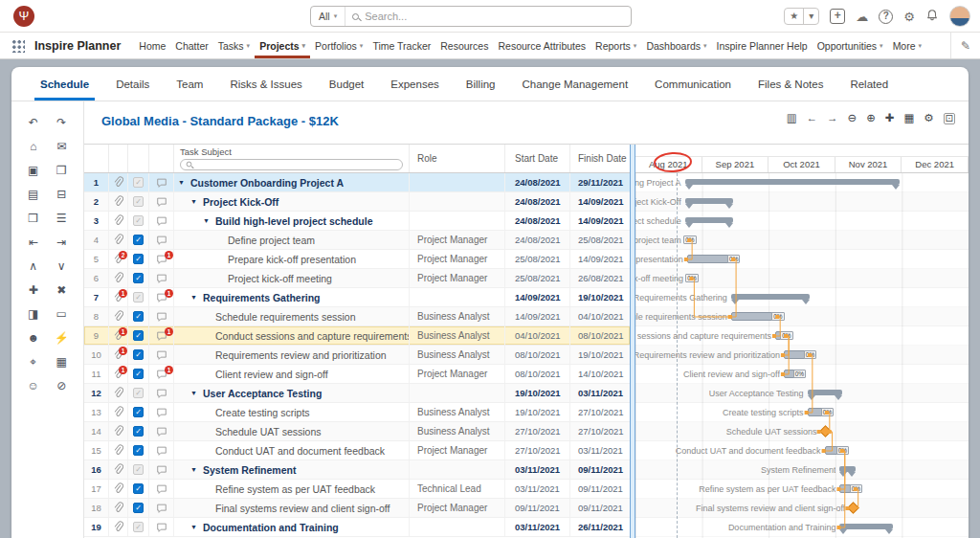 Image resolution: width=980 pixels, height=538 pixels. Describe the element at coordinates (813, 119) in the screenshot. I see `scroll-left-icon: ←` at that location.